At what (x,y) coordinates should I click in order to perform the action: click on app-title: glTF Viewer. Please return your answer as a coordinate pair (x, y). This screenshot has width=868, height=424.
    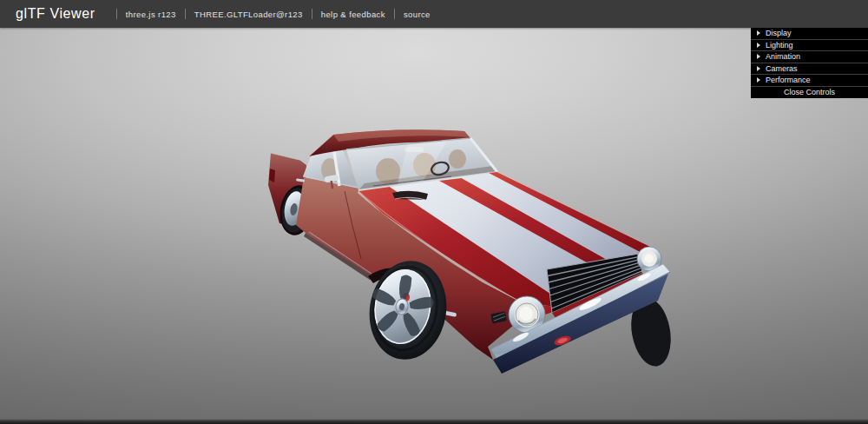
    Looking at the image, I should click on (56, 14).